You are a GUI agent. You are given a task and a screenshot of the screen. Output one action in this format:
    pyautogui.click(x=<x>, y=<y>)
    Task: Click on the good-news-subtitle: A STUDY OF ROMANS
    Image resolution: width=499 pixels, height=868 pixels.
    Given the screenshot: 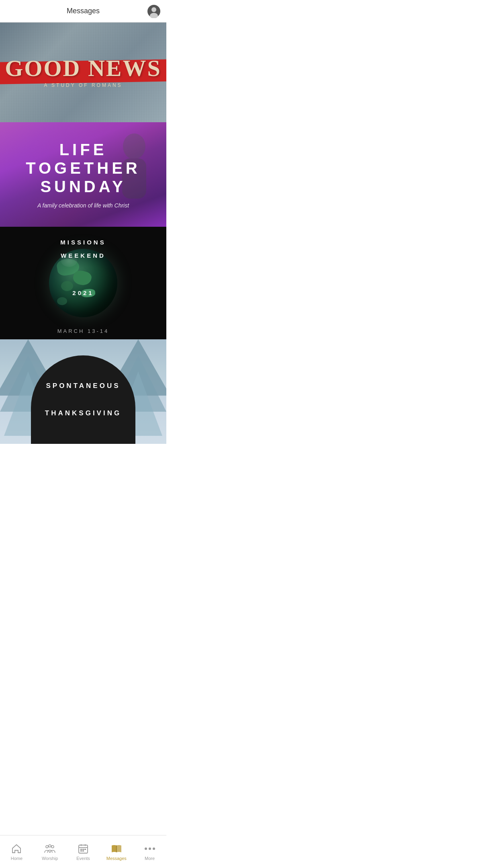 What is the action you would take?
    pyautogui.click(x=83, y=85)
    